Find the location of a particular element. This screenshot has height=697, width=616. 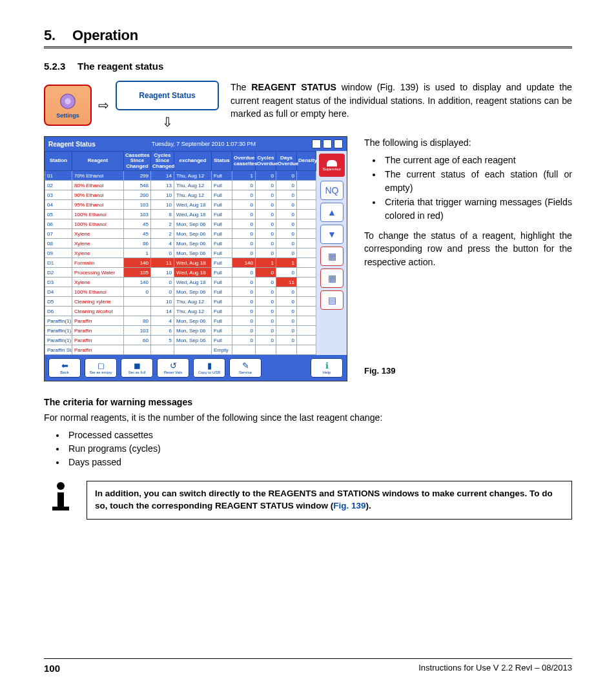

full-icon: ◼ is located at coordinates (137, 365).